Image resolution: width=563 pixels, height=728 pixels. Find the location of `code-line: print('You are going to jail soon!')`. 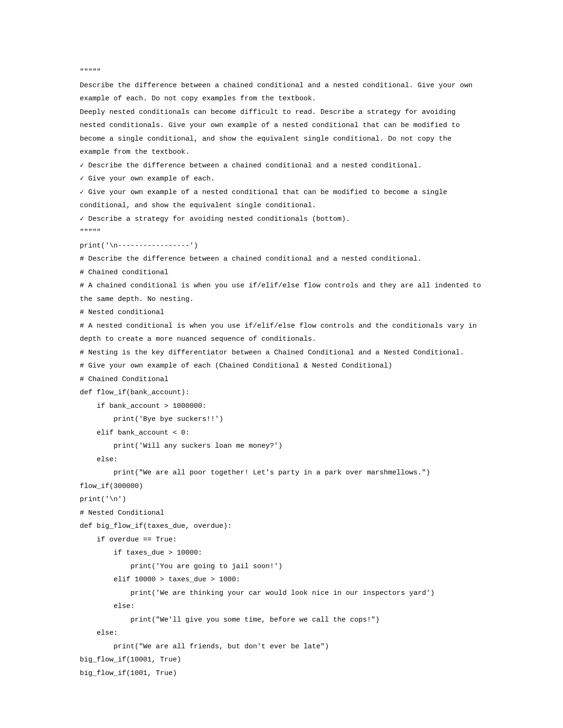

code-line: print('You are going to jail soon!') is located at coordinates (282, 567).